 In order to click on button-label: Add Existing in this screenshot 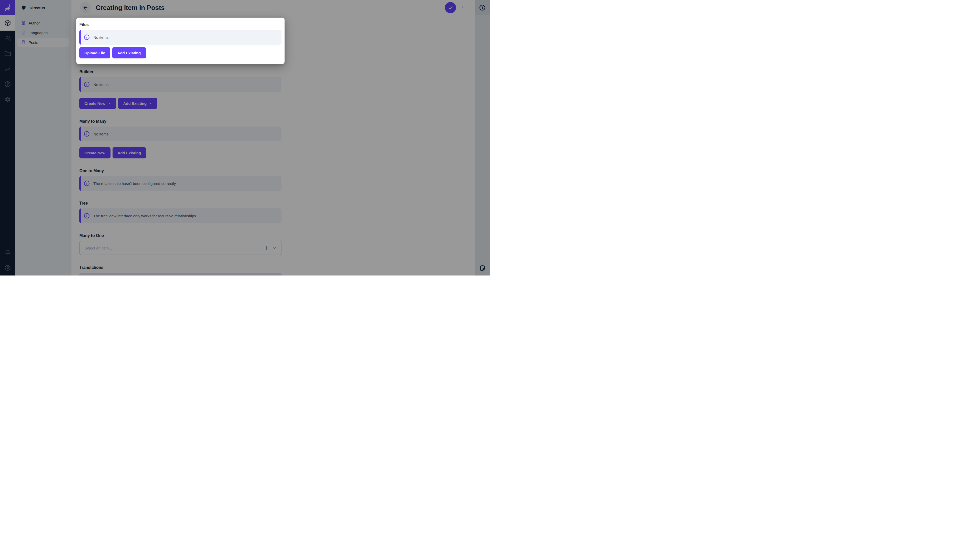, I will do `click(129, 53)`.